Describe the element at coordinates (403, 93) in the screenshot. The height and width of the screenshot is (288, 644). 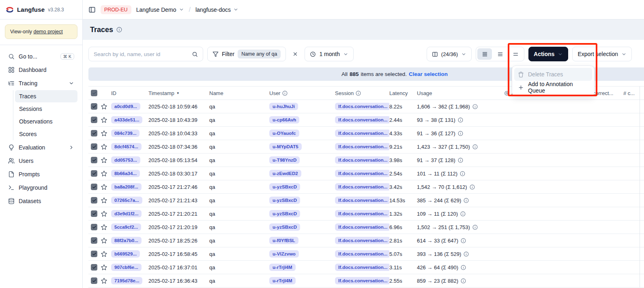
I see `column-header-latency: Latency` at that location.